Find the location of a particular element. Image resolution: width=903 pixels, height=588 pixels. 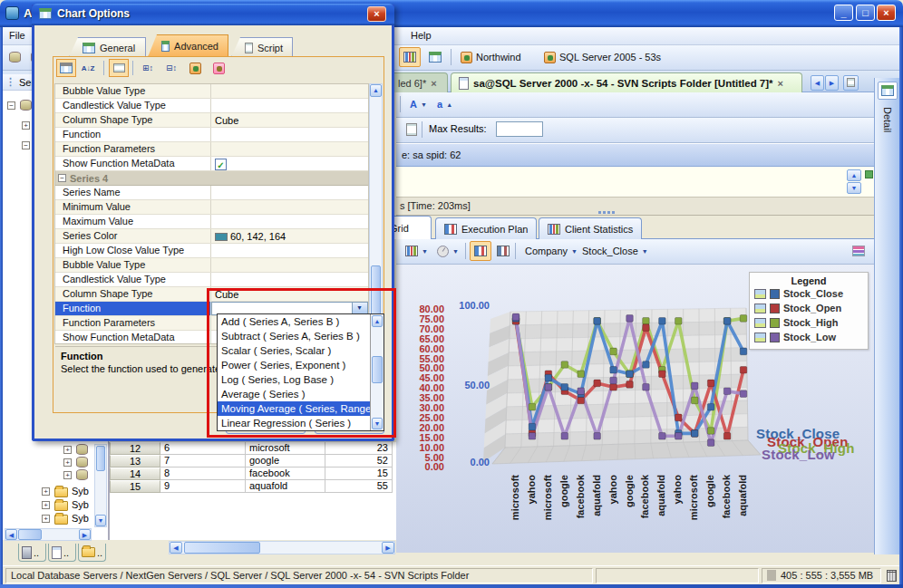

sort-alphabetical-button: A↓Z is located at coordinates (88, 68).